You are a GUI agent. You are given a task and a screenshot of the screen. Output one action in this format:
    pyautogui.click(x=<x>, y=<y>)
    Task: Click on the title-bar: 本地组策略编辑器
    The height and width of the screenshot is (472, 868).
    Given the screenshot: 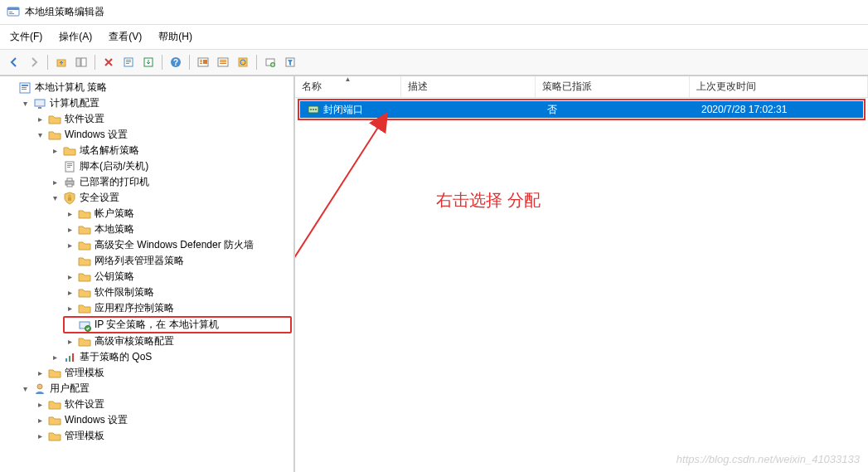 What is the action you would take?
    pyautogui.click(x=434, y=12)
    